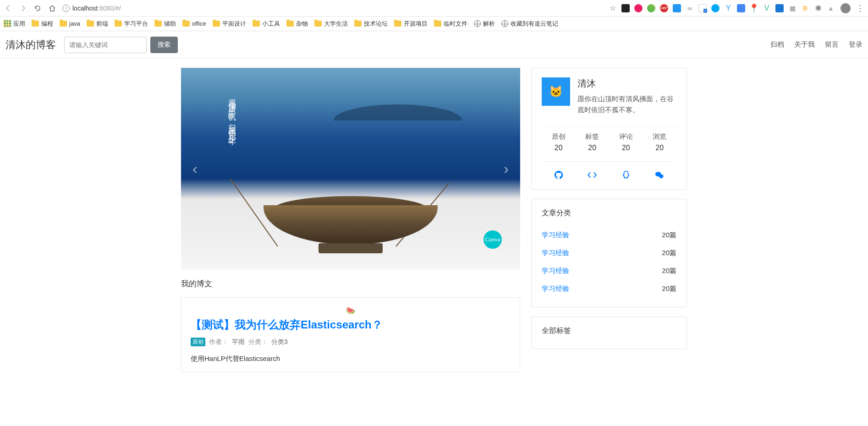 The width and height of the screenshot is (868, 426). I want to click on bookmark-folder: office, so click(194, 24).